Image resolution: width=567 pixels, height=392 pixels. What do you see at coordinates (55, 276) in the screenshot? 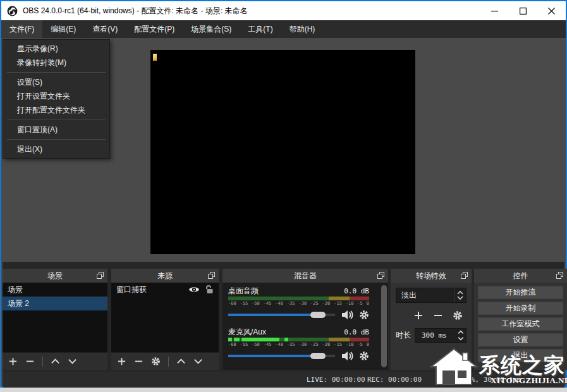
I see `scenes-dock-header: 场景` at bounding box center [55, 276].